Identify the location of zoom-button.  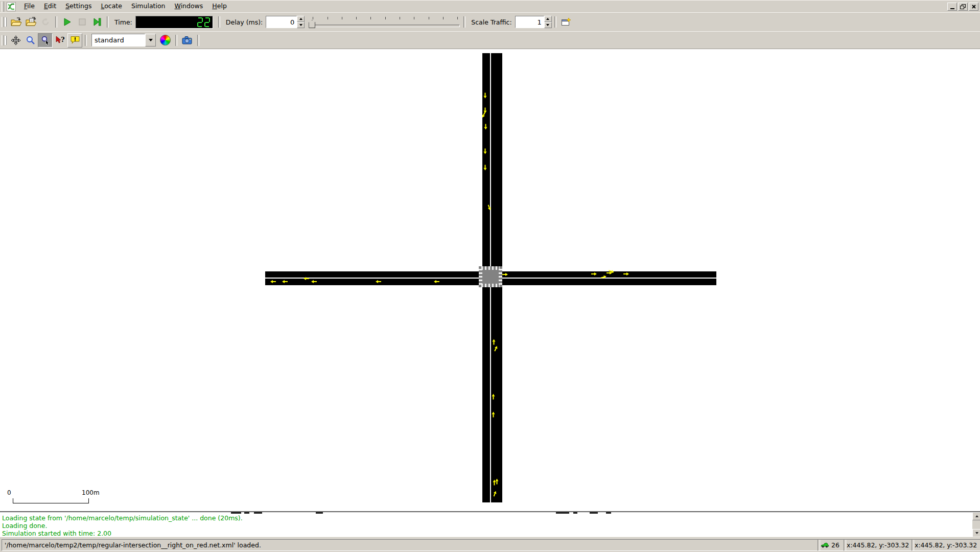
(31, 40).